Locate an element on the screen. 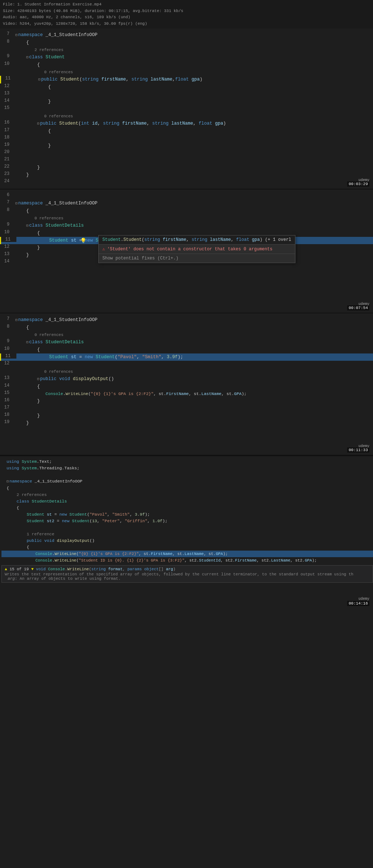 Image resolution: width=373 pixels, height=868 pixels. timestamp-3: 00:11:33 is located at coordinates (358, 450).